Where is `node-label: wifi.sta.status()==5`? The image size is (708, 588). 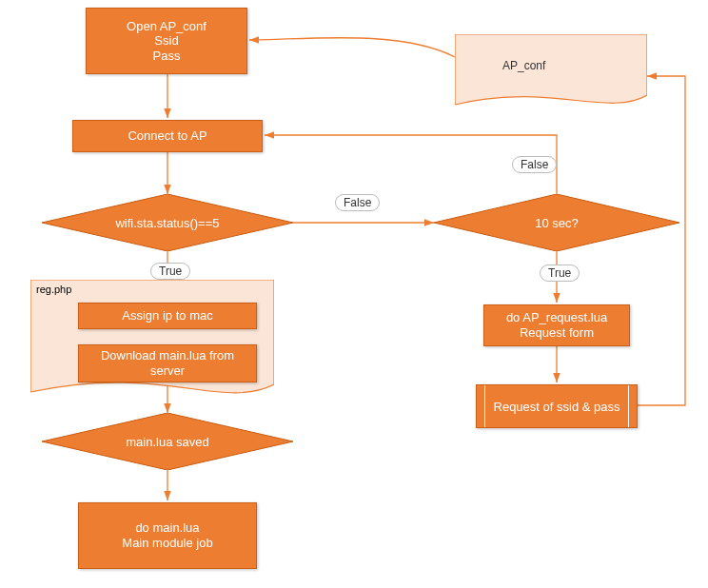 node-label: wifi.sta.status()==5 is located at coordinates (167, 223).